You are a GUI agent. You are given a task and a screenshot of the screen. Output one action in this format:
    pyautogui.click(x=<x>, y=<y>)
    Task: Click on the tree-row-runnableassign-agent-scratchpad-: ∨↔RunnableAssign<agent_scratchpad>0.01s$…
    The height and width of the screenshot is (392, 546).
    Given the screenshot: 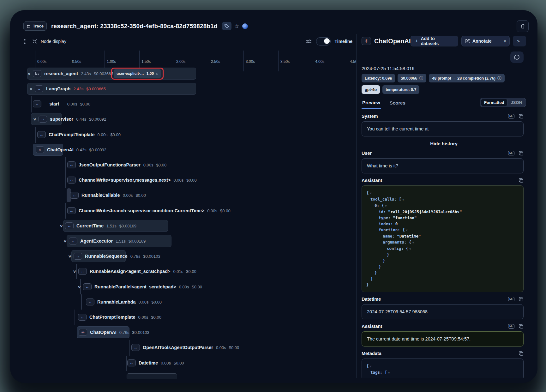 What is the action you would take?
    pyautogui.click(x=135, y=271)
    